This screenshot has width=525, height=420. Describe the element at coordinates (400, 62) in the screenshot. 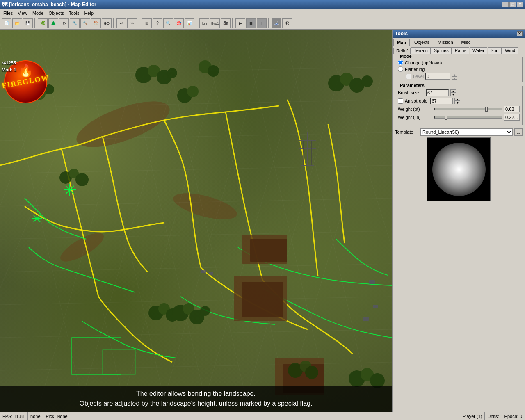

I see `mode-change-radio` at that location.